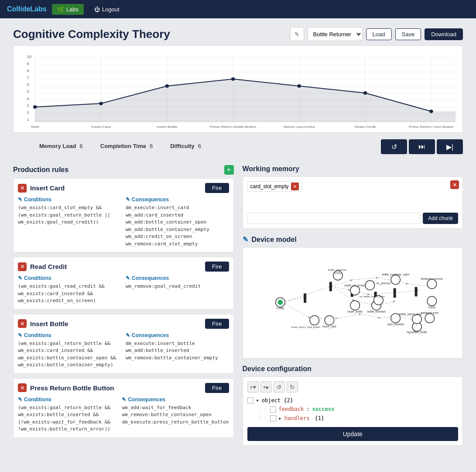  Describe the element at coordinates (295, 186) in the screenshot. I see `wm-chip-delete-button: ✕` at that location.